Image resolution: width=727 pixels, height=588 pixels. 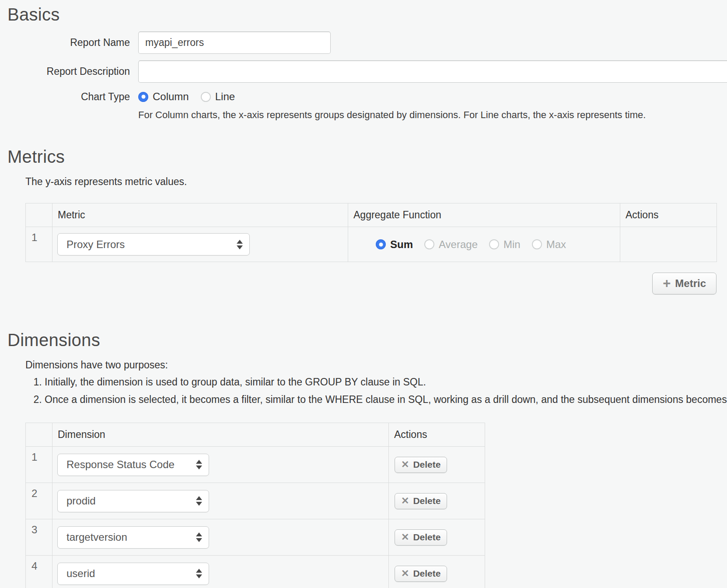 What do you see at coordinates (458, 245) in the screenshot?
I see `aggregate-average-label: Average` at bounding box center [458, 245].